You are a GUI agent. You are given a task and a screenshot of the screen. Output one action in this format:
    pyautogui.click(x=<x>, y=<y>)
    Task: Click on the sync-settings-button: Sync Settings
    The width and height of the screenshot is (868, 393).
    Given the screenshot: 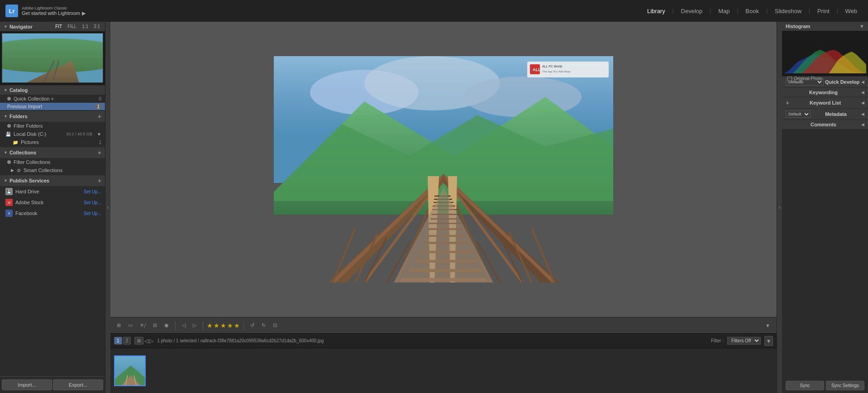 What is the action you would take?
    pyautogui.click(x=845, y=386)
    